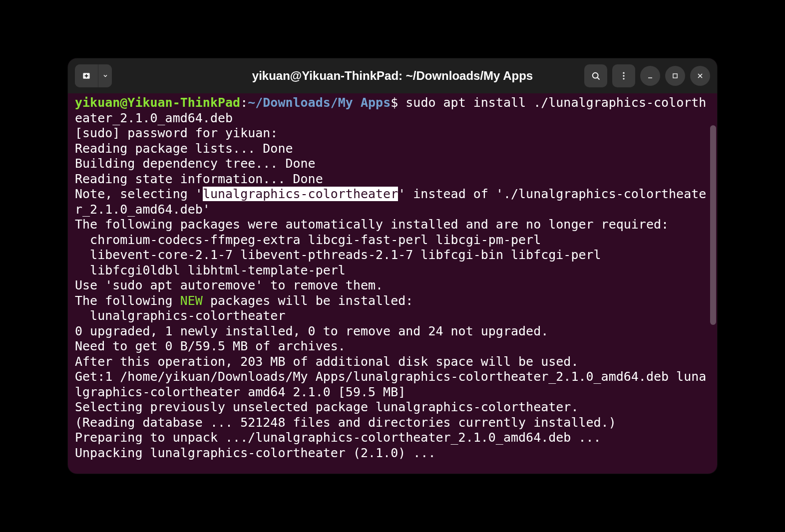 The height and width of the screenshot is (532, 785). What do you see at coordinates (338, 437) in the screenshot?
I see `output-line: Preparing to unpack .../lunalgraphics-co…` at bounding box center [338, 437].